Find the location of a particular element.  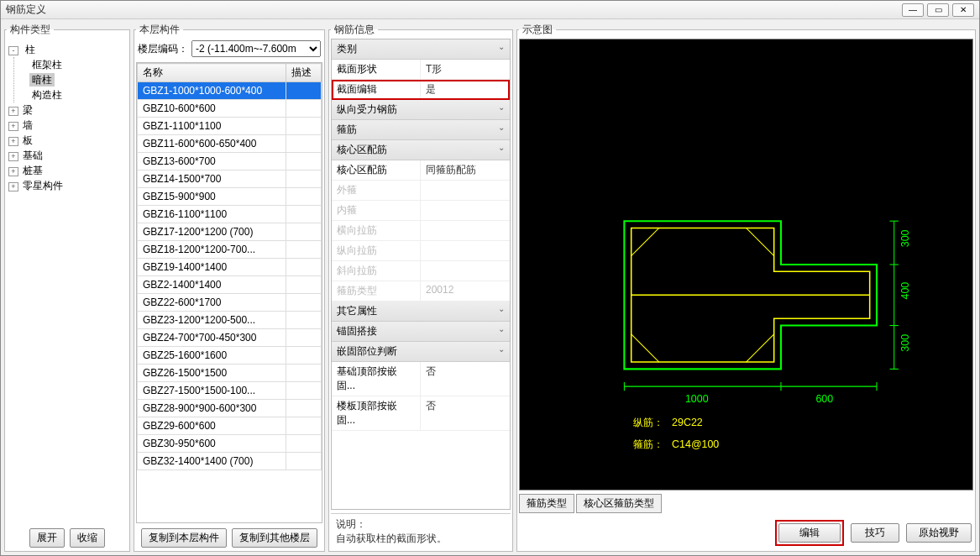

table-row: GBZ2-1400*1400 is located at coordinates (230, 286).